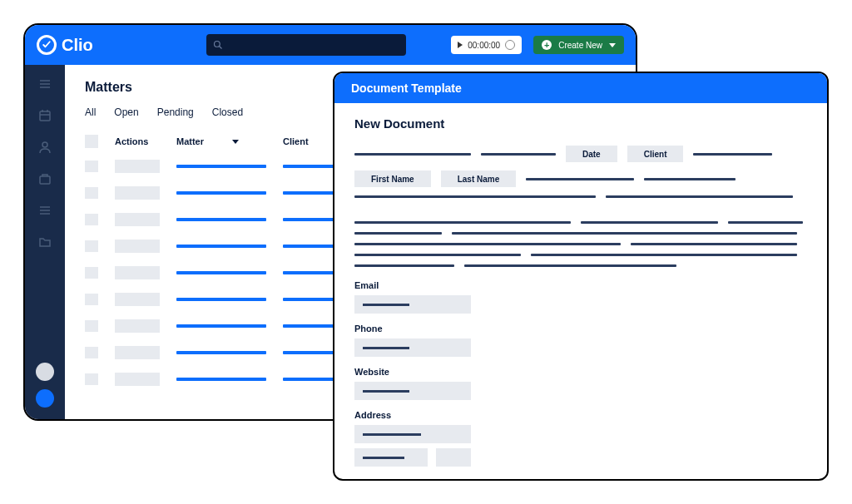 The width and height of the screenshot is (852, 504). I want to click on create-new-button: + Create New, so click(579, 45).